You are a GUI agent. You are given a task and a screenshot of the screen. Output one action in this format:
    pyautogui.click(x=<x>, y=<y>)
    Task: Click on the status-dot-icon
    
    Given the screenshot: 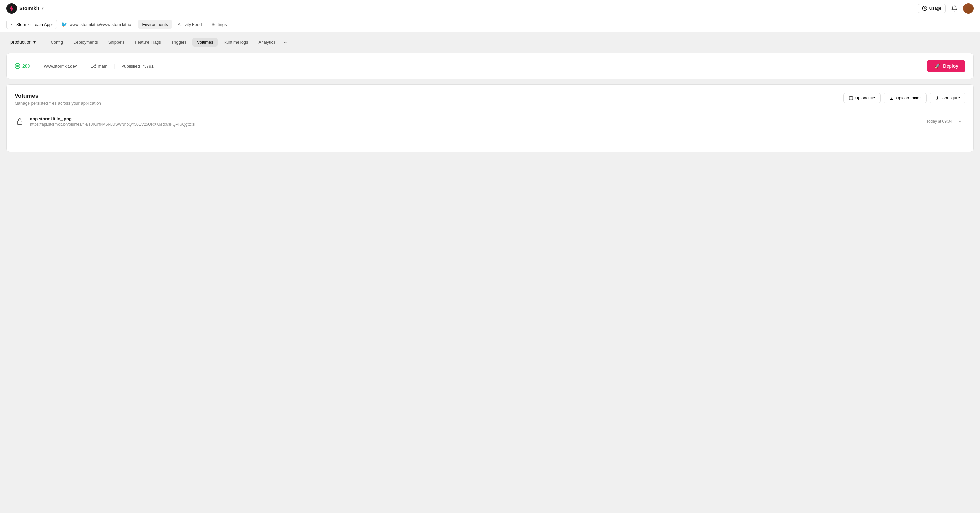 What is the action you would take?
    pyautogui.click(x=18, y=66)
    